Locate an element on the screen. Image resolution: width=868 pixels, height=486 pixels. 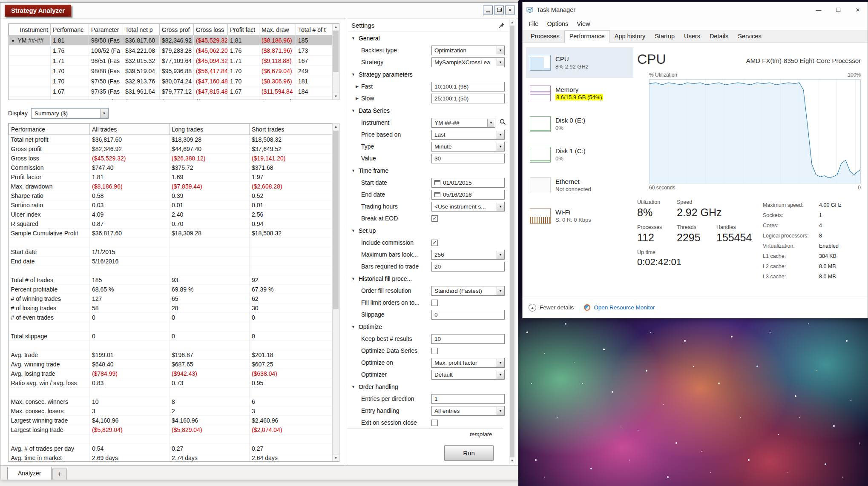
fill-limit-orders-checkbox is located at coordinates (434, 303).